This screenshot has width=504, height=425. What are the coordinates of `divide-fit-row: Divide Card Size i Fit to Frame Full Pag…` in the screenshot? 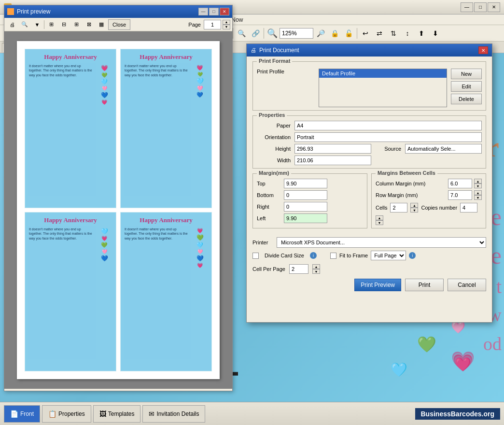 It's located at (369, 255).